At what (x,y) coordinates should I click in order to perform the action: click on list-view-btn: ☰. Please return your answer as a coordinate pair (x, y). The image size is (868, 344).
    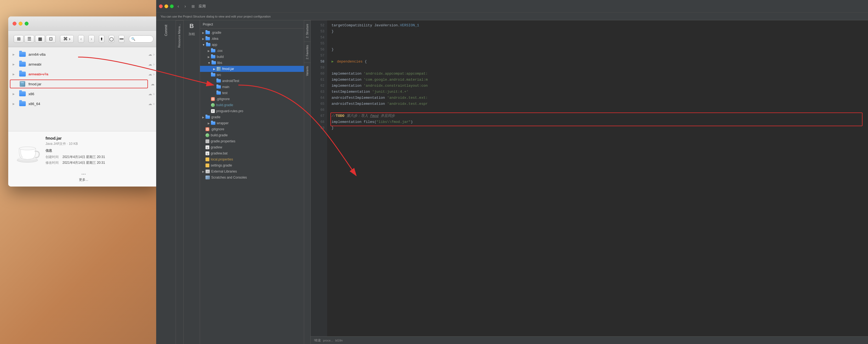
    Looking at the image, I should click on (29, 39).